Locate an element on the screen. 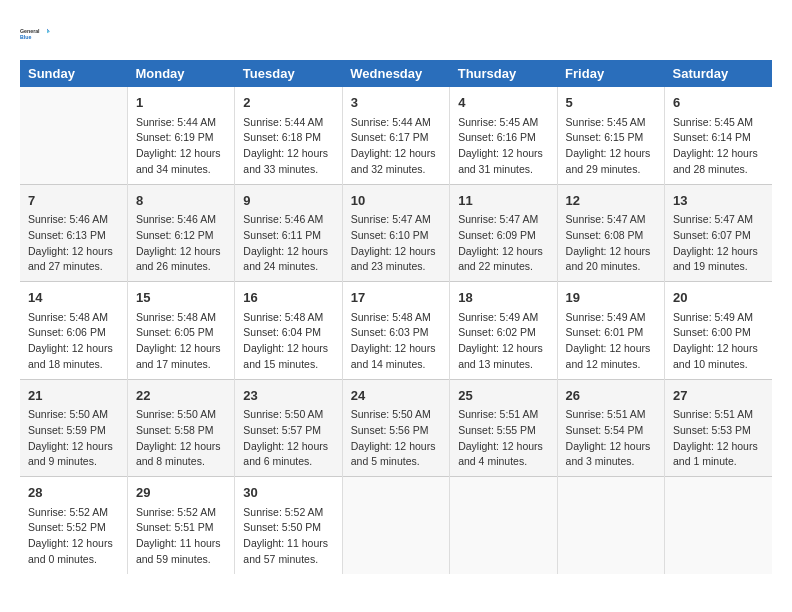 The image size is (792, 612). day-number: 21 is located at coordinates (74, 396).